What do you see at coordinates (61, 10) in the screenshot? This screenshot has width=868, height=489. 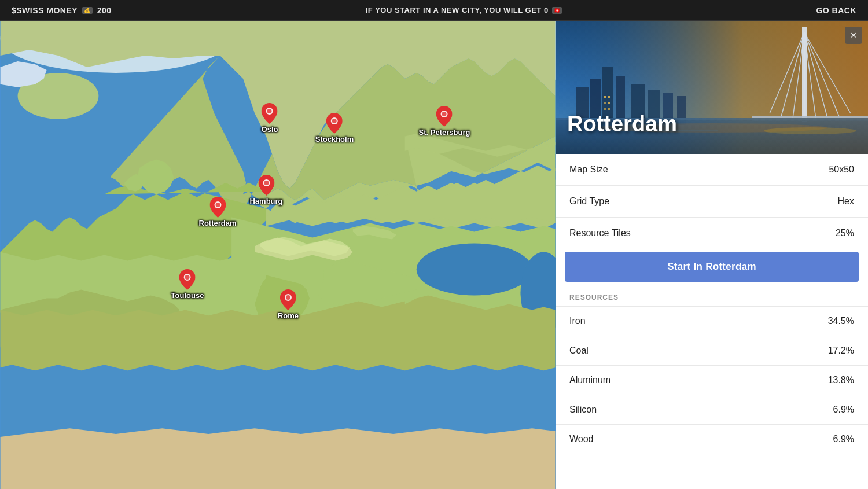 I see `money-display: $SWISS MONEY 💰 200` at bounding box center [61, 10].